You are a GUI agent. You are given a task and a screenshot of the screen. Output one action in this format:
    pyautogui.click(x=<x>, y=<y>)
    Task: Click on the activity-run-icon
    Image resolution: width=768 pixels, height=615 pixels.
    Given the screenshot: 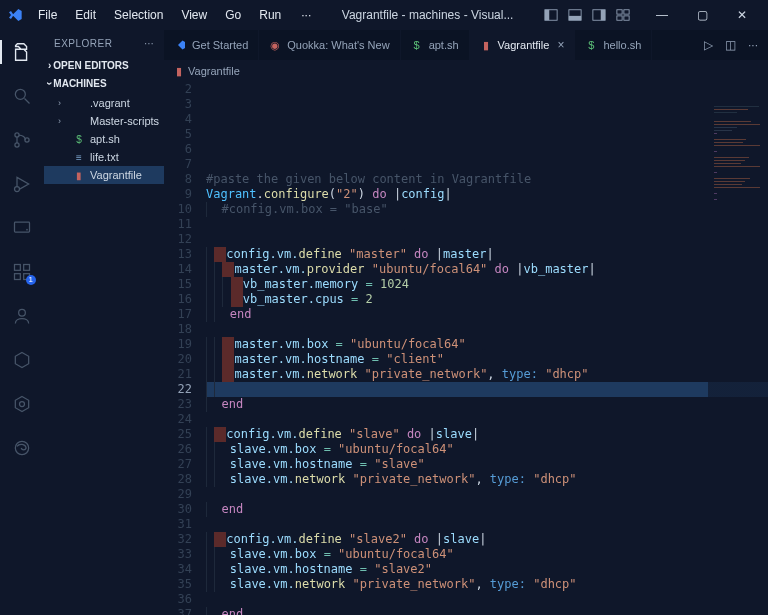 What is the action you would take?
    pyautogui.click(x=22, y=184)
    